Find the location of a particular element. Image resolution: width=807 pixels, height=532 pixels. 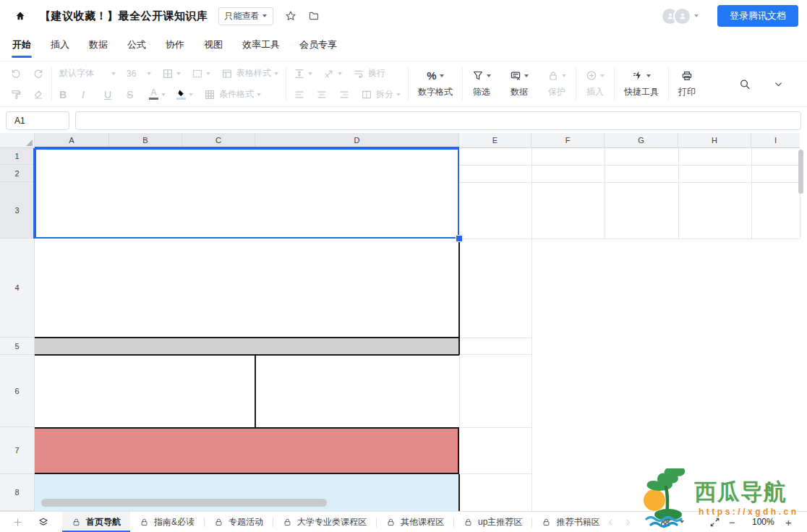

align-center-button is located at coordinates (322, 95).